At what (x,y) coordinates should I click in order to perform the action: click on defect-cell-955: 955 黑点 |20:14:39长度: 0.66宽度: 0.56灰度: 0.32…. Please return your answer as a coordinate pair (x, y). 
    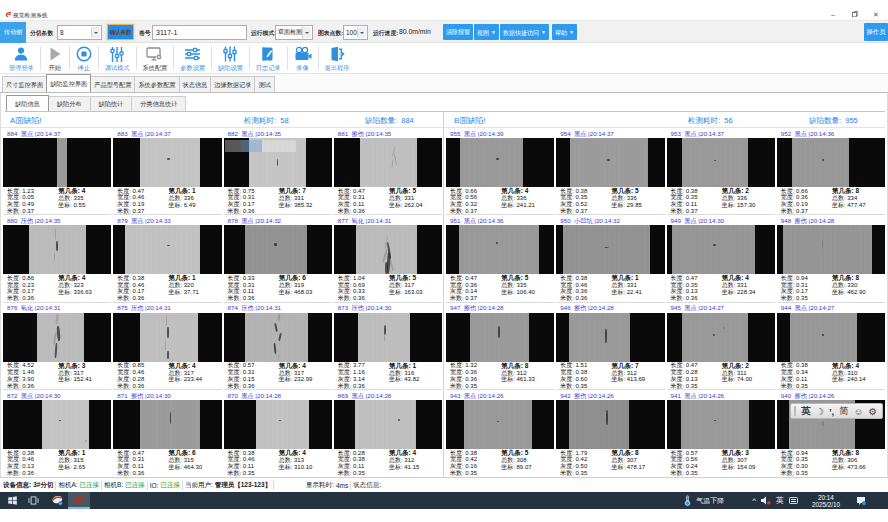
    Looking at the image, I should click on (500, 172).